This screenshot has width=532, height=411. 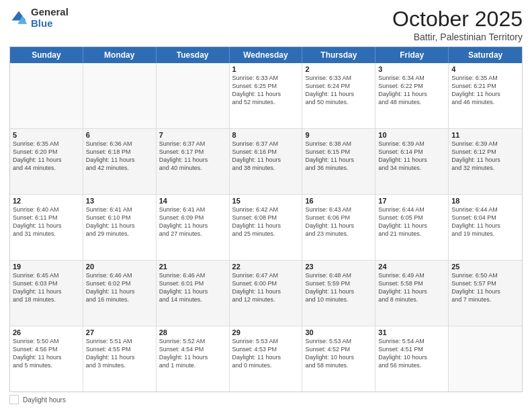 What do you see at coordinates (193, 227) in the screenshot?
I see `cal-cell: 14Sunrise: 6:41 AM Sunset: 6:09 PM Dayli…` at bounding box center [193, 227].